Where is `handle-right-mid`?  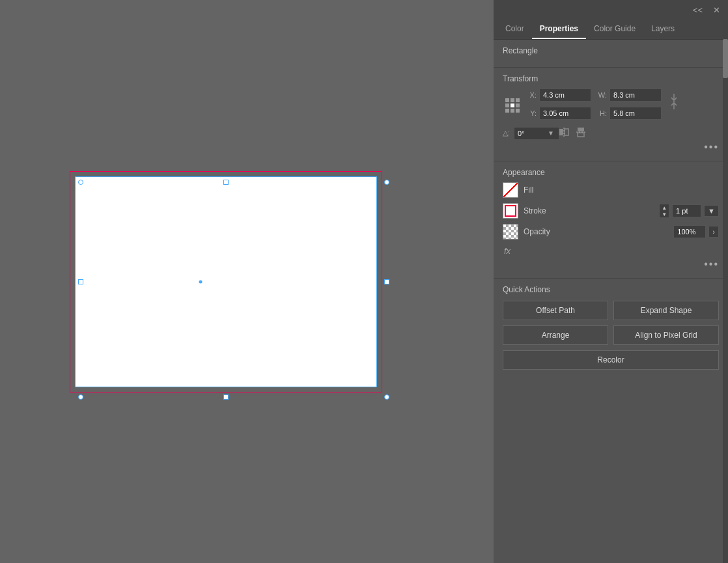
handle-right-mid is located at coordinates (387, 282).